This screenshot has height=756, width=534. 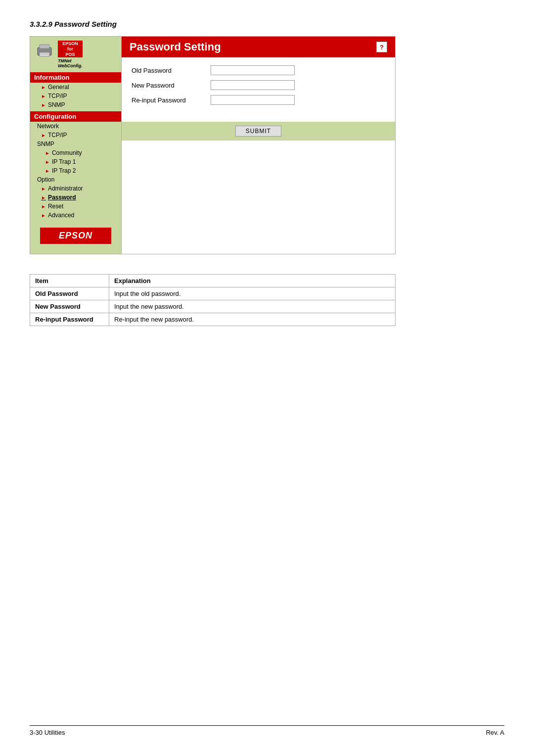 I want to click on table-cell-item-1: New Password, so click(x=70, y=307).